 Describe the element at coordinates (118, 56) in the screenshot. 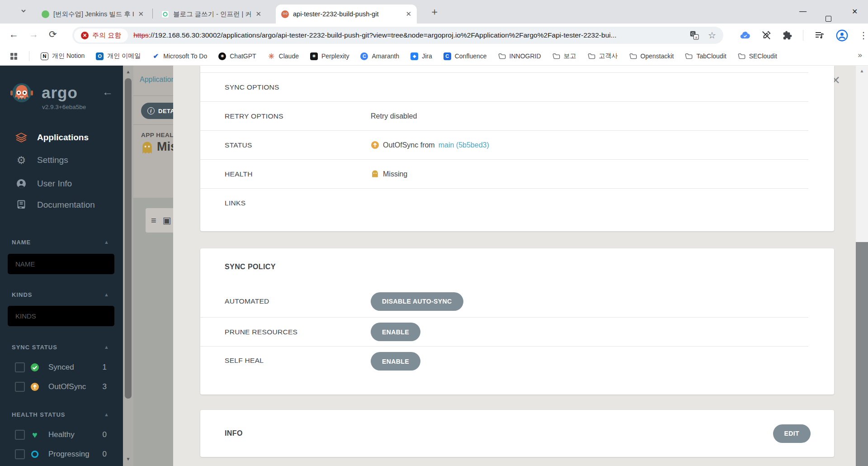

I see `bookmark-email: O 개인 이메일` at that location.